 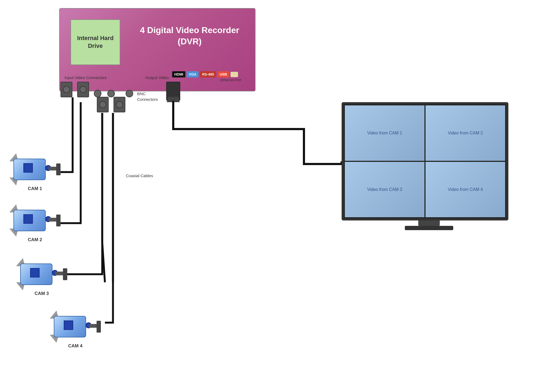 I want to click on monitor-q1: Video from CAM 1, so click(x=385, y=133).